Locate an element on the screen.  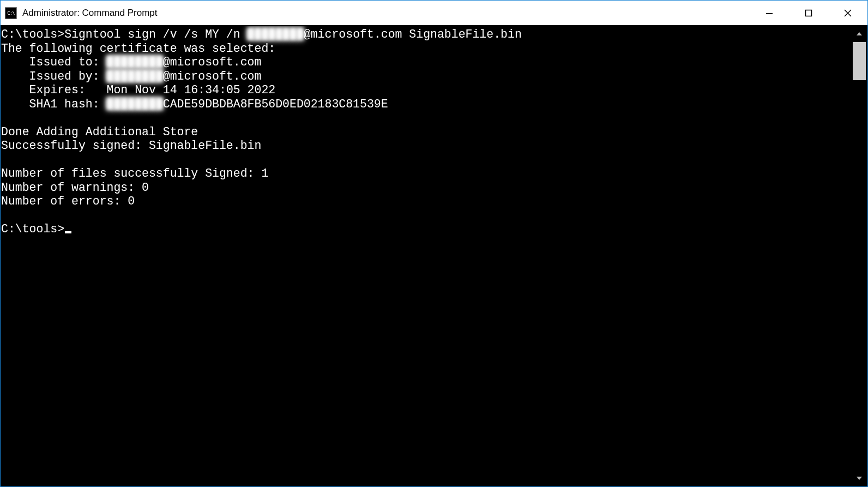
close-button is located at coordinates (848, 13).